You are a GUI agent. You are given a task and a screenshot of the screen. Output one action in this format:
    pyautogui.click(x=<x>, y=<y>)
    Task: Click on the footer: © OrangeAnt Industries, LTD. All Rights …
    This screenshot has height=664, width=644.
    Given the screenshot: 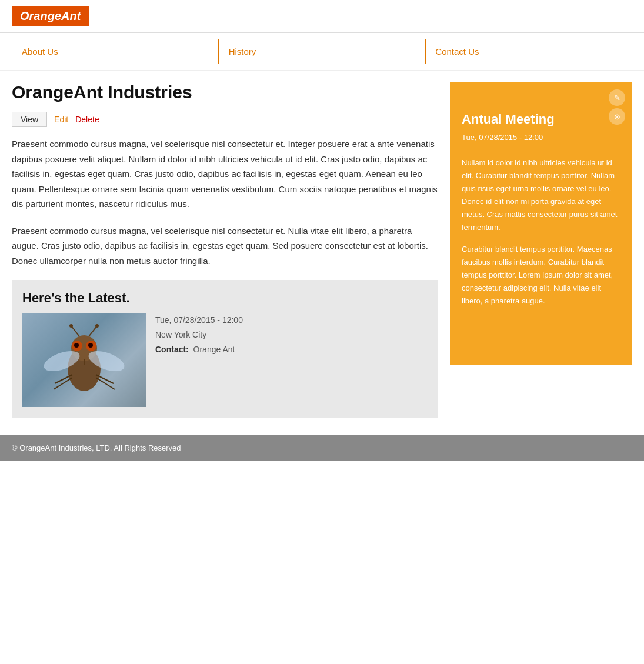 What is the action you would take?
    pyautogui.click(x=322, y=448)
    